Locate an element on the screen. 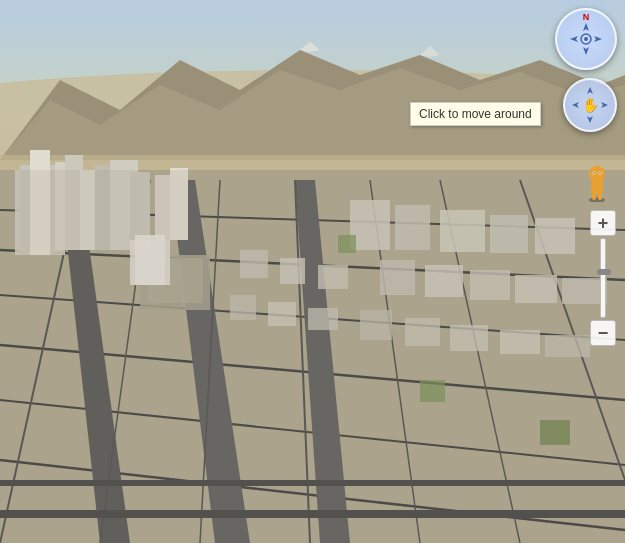 The width and height of the screenshot is (625, 543). pegman-icon is located at coordinates (597, 182).